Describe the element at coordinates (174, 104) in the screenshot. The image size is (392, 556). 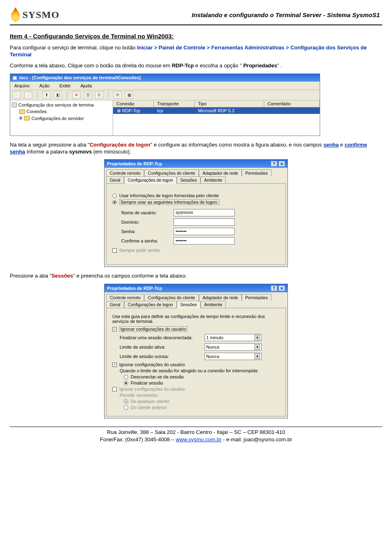
I see `col-transporte: Transporte` at that location.